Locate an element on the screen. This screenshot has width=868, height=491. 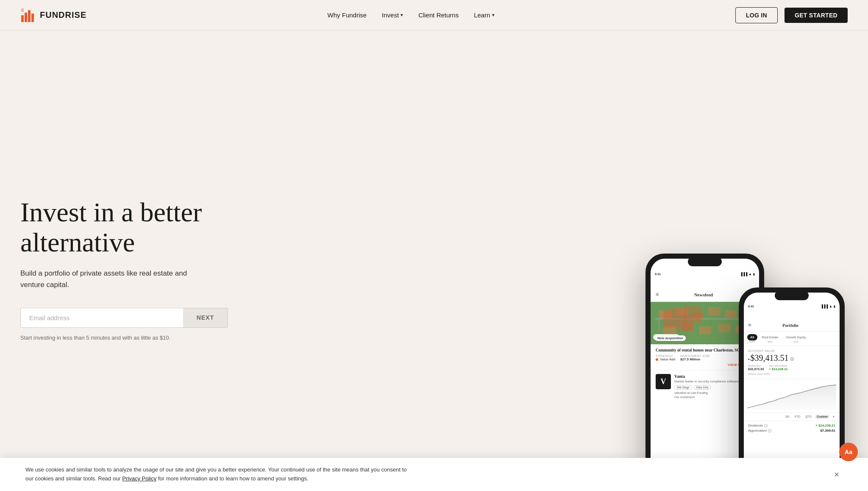
tag-mid-stage: Mid-Stage is located at coordinates (683, 388).